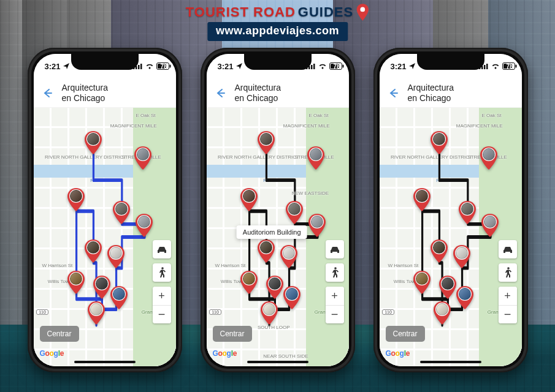 This screenshot has width=555, height=392. I want to click on phone-notch, so click(278, 62).